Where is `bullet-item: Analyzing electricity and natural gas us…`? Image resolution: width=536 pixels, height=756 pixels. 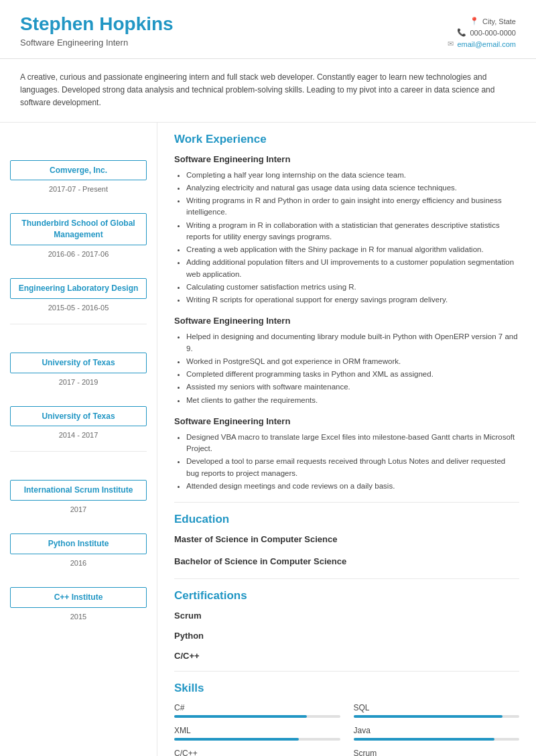 bullet-item: Analyzing electricity and natural gas us… is located at coordinates (352, 188).